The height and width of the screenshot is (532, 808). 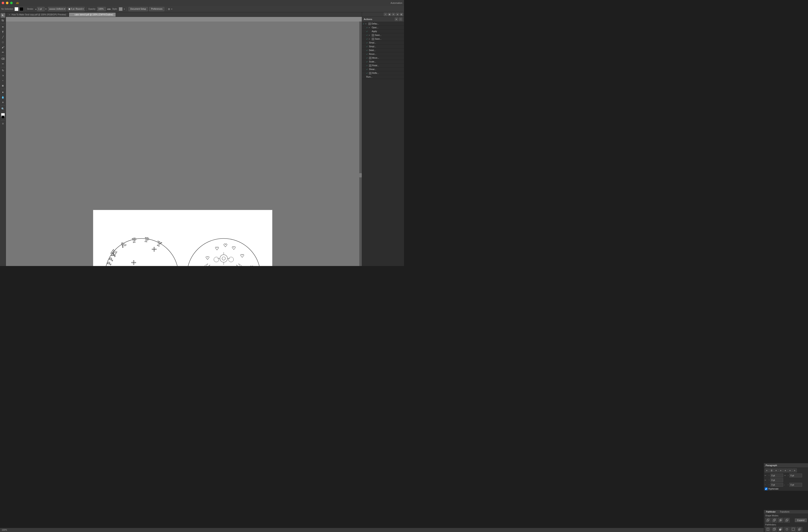 I want to click on stroke-up-icon: ▲, so click(x=36, y=9).